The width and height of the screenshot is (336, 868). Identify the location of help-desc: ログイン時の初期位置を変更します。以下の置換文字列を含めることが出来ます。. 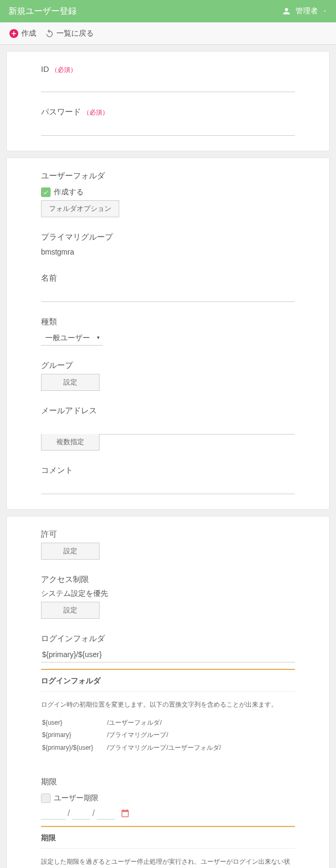
(168, 705).